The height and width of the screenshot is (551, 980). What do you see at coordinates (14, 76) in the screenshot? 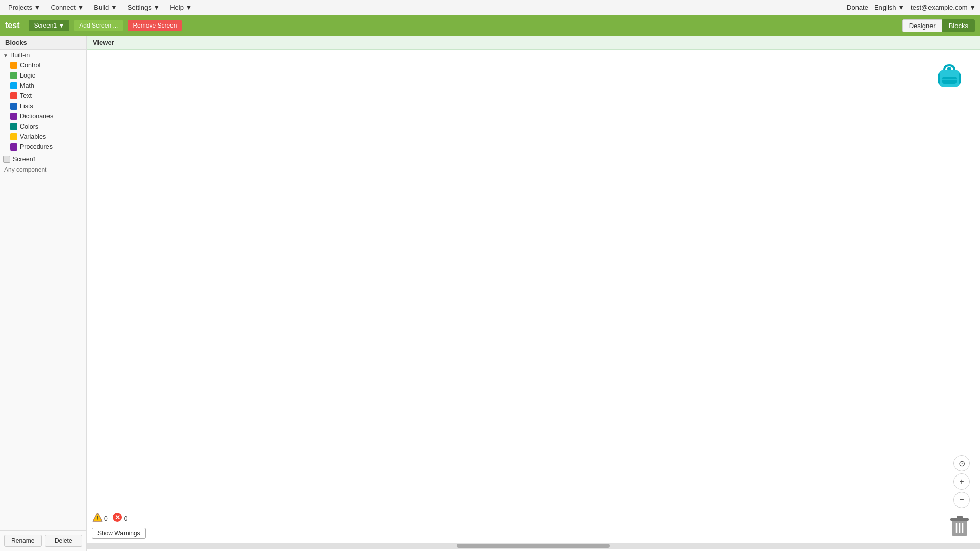
I see `logic-icon` at bounding box center [14, 76].